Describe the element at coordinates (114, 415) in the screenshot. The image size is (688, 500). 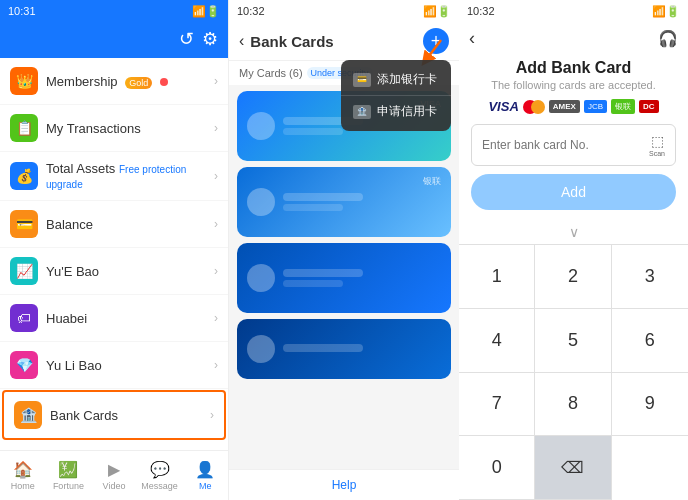
I see `menu-item-bankcards: 🏦 Bank Cards ›` at that location.